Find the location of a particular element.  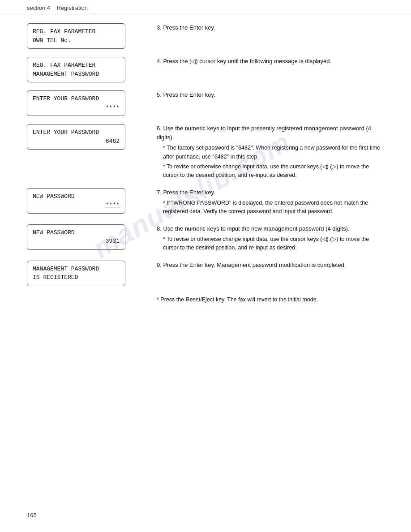

lcd1-line2: OWN TEL No. is located at coordinates (76, 41).